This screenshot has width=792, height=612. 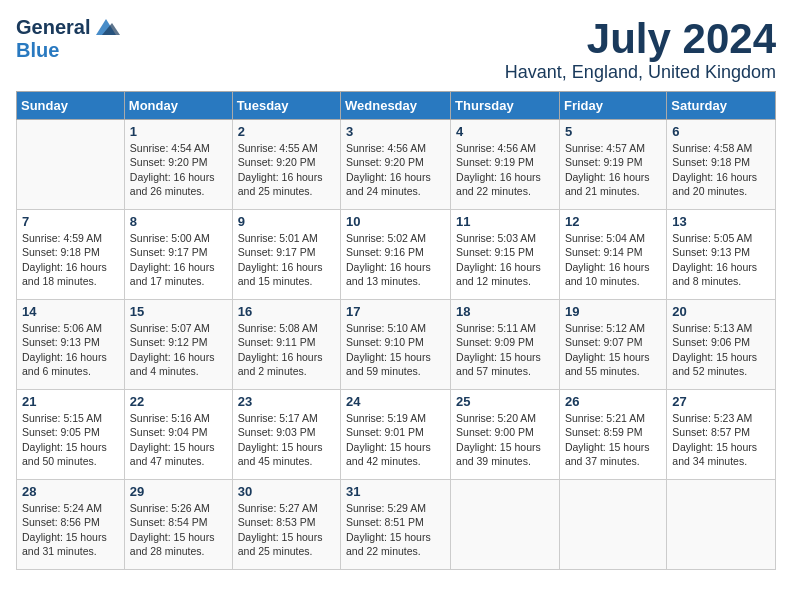 What do you see at coordinates (640, 72) in the screenshot?
I see `location-title: Havant, England, United Kingdom` at bounding box center [640, 72].